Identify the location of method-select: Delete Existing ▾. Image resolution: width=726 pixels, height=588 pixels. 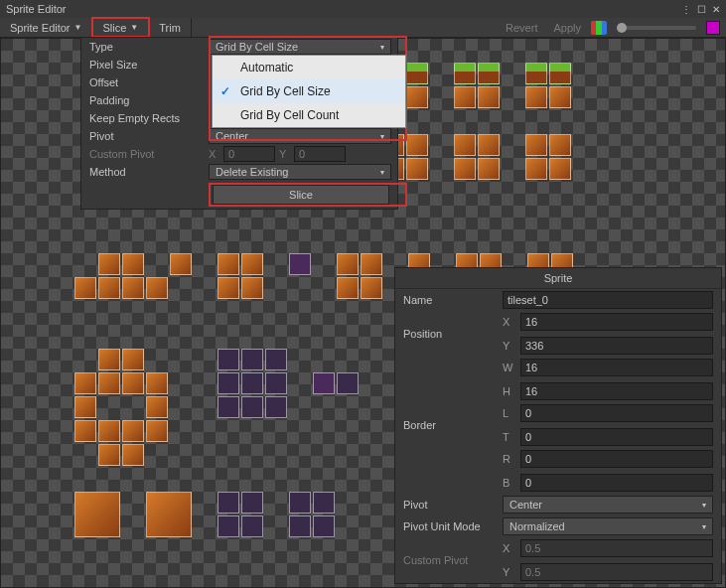
(300, 172).